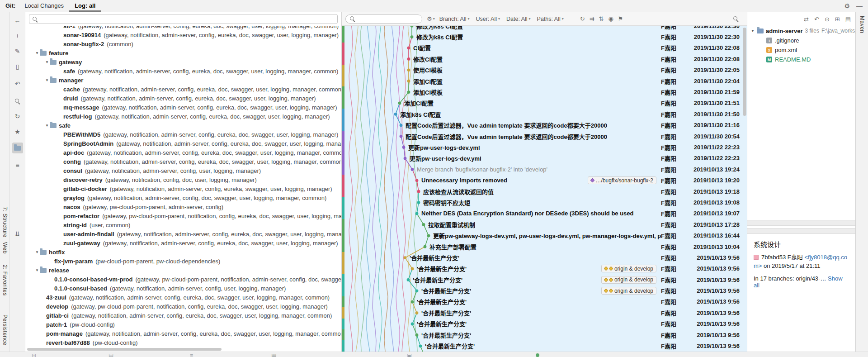 Image resolution: width=868 pixels, height=357 pixels. I want to click on branch-row: consul(gateway, notification, admin-serv…, so click(184, 171).